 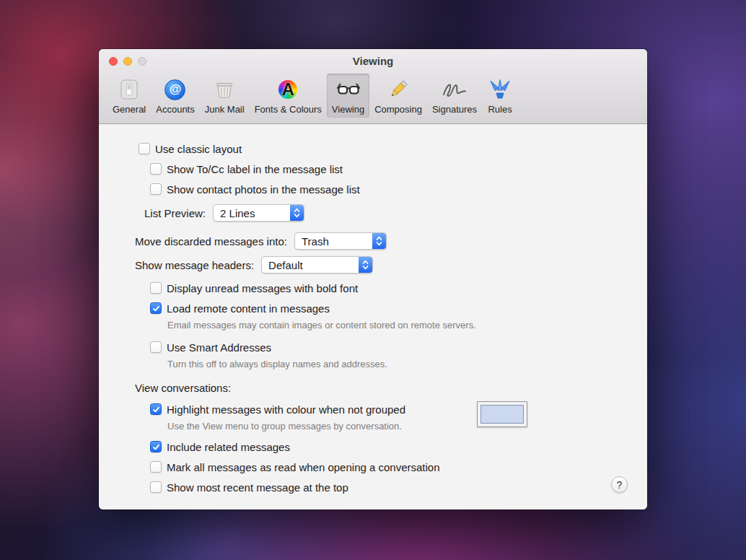 What do you see at coordinates (255, 169) in the screenshot?
I see `checkbox-label: Show To/Cc label in the message list` at bounding box center [255, 169].